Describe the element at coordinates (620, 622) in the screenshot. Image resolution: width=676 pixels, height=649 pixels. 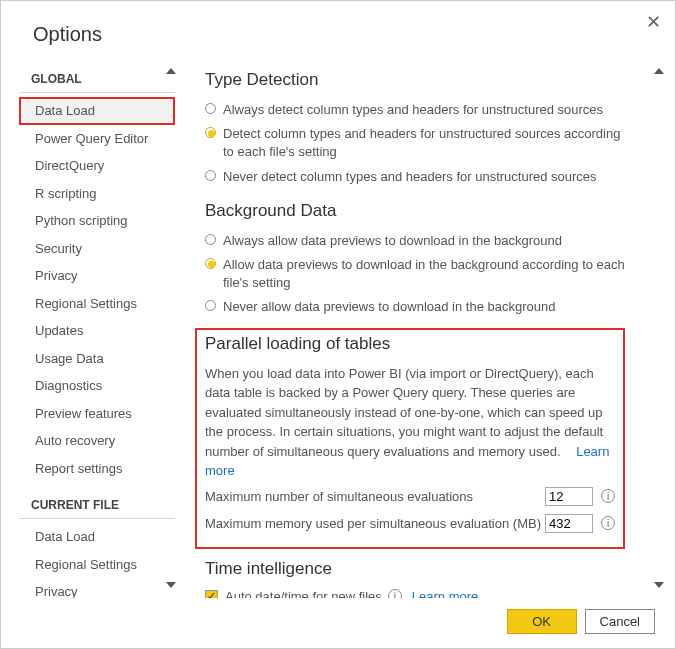
I see `cancel-button: Cancel` at that location.